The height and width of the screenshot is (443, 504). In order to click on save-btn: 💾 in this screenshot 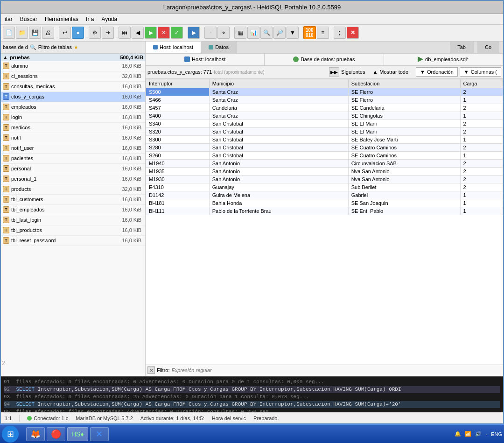, I will do `click(35, 33)`.